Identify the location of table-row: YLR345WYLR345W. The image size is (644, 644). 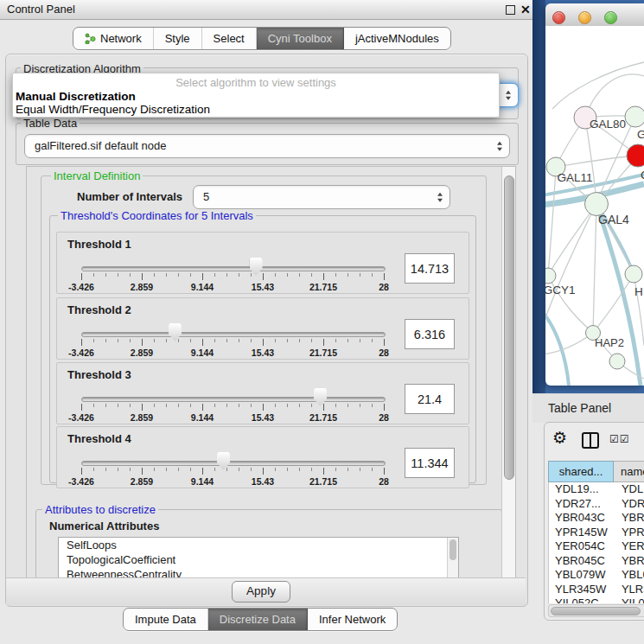
(596, 590).